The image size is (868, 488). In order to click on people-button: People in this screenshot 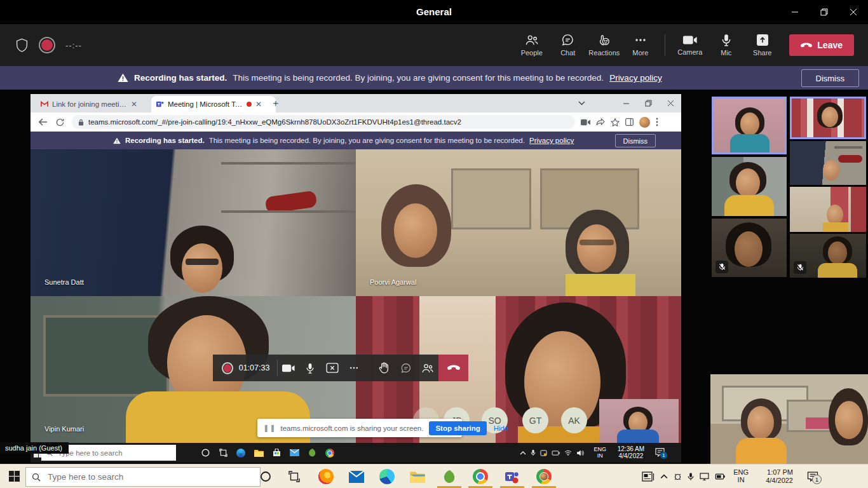, I will do `click(531, 45)`.